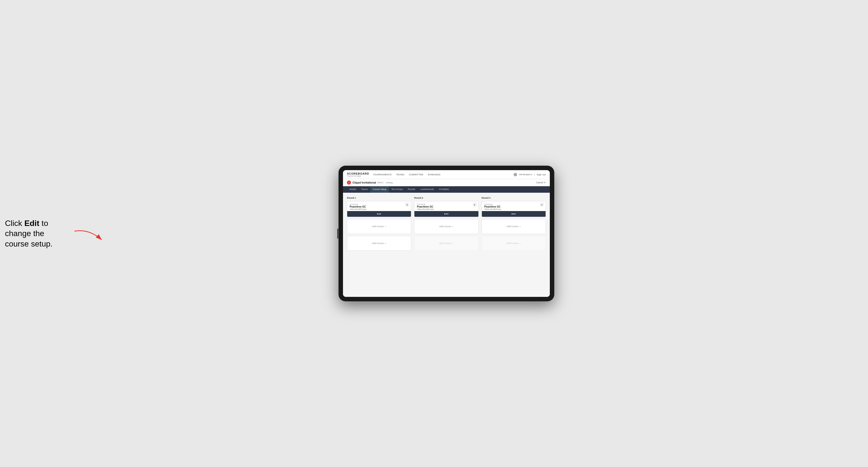  Describe the element at coordinates (370, 183) in the screenshot. I see `sub-header-left: C Clippd Invitational (Men) Hosting` at that location.